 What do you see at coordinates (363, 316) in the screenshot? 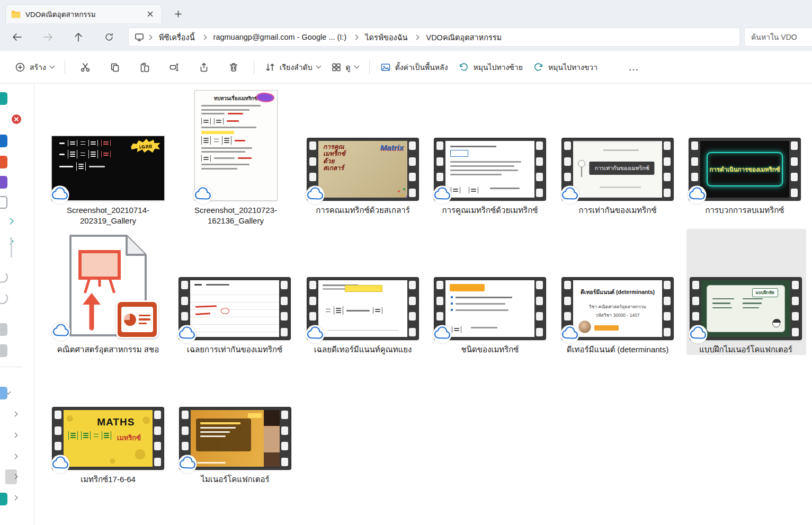
I see `file-item: เฉลยดีเทอร์มีแนนท์คูณทแยง` at bounding box center [363, 316].